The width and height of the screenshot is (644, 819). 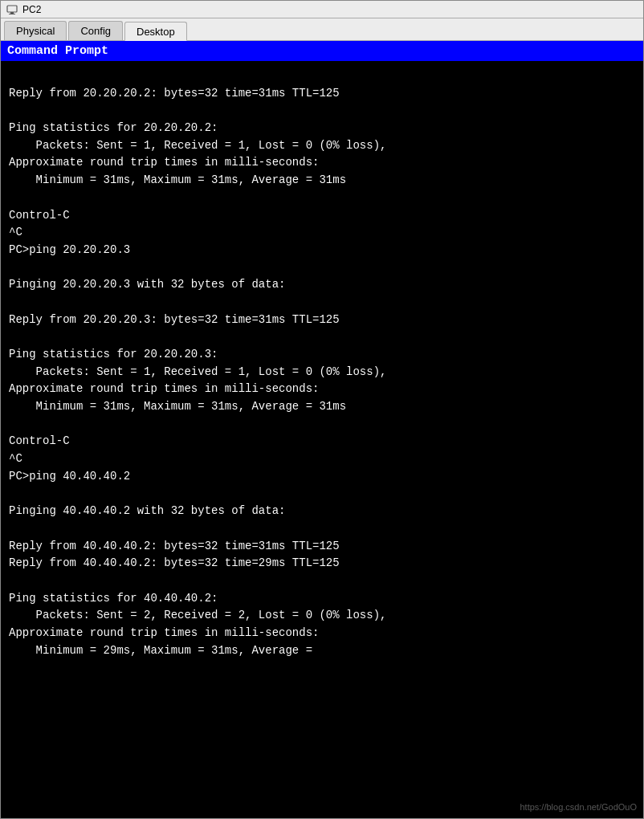 What do you see at coordinates (96, 31) in the screenshot?
I see `tab-config: Config` at bounding box center [96, 31].